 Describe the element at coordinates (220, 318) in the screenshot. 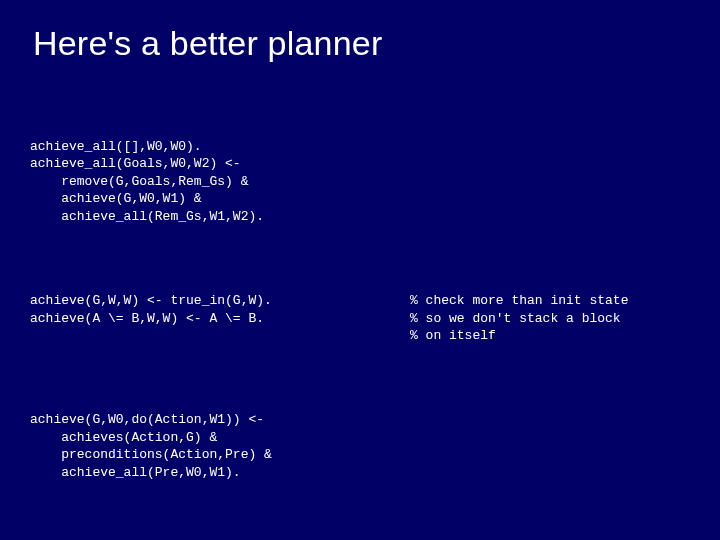

I see `code-block-2-left: achieve(G,W,W) <- true_in(G,W). achieve(…` at that location.